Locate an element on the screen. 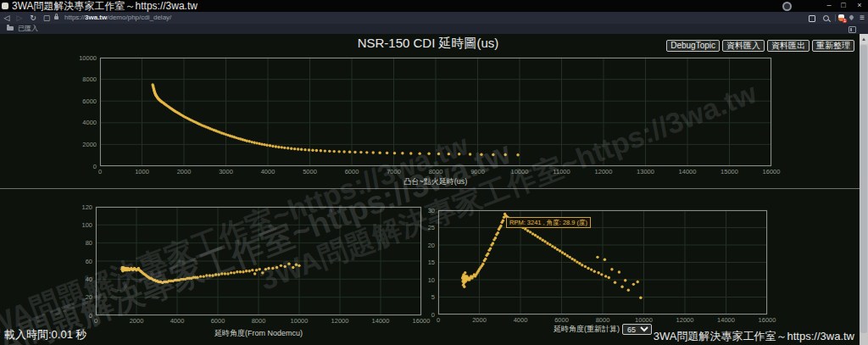 The width and height of the screenshot is (868, 345). forward-icon: ▷ is located at coordinates (19, 18).